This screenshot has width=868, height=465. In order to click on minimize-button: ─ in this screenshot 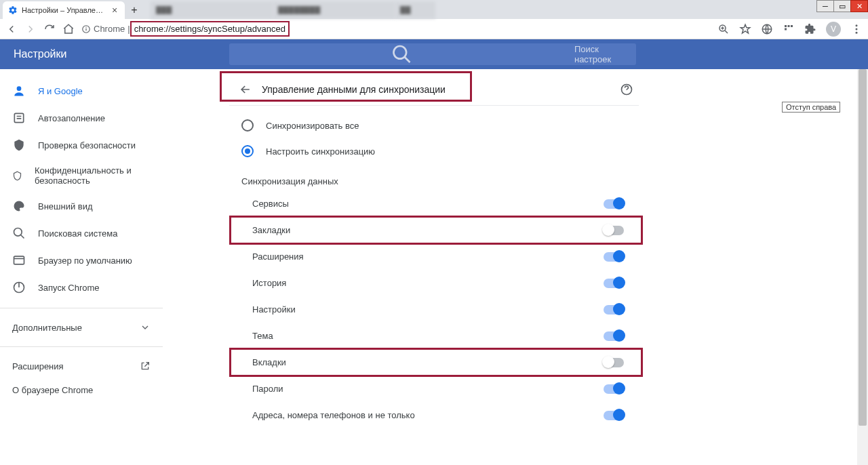, I will do `click(825, 6)`.